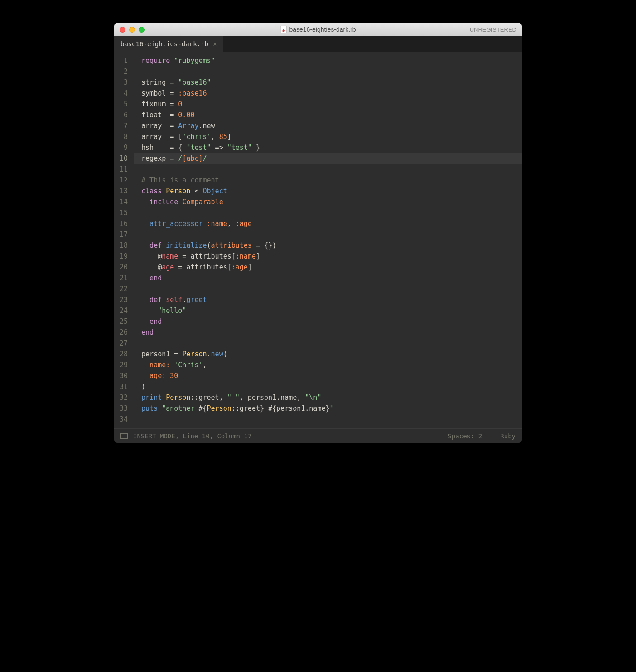 This screenshot has height=672, width=636. What do you see at coordinates (508, 436) in the screenshot?
I see `status-lang: Ruby` at bounding box center [508, 436].